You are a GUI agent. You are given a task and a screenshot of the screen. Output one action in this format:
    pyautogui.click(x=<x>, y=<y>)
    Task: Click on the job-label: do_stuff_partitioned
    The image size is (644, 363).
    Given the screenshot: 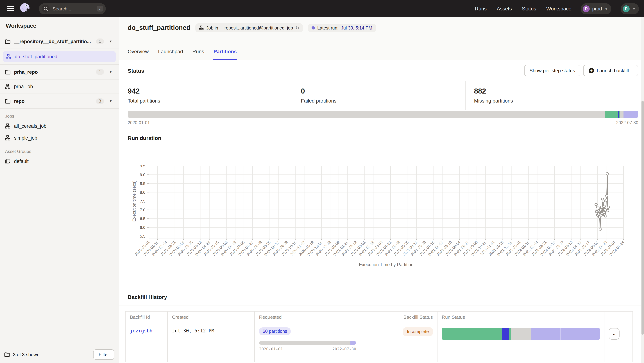 What is the action you would take?
    pyautogui.click(x=36, y=56)
    